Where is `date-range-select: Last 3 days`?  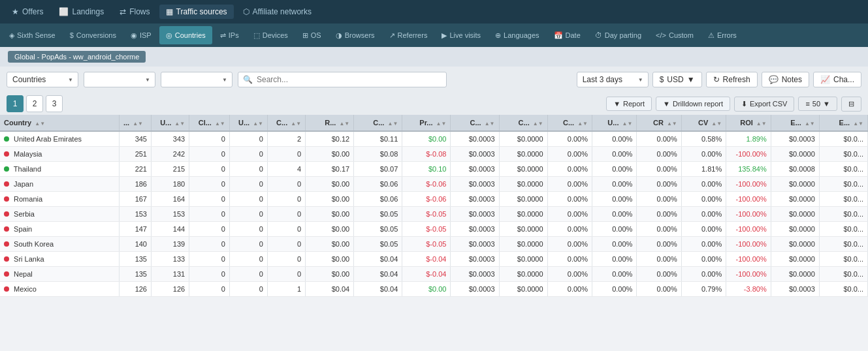 date-range-select: Last 3 days is located at coordinates (613, 80).